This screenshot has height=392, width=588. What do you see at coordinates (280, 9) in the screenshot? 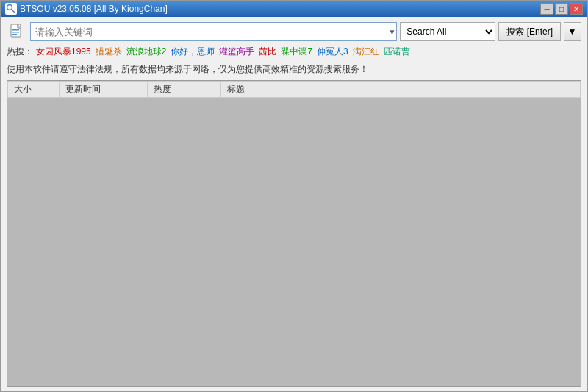
I see `window-title: BTSOU v23.05.08 [All By KiongChan]` at bounding box center [280, 9].